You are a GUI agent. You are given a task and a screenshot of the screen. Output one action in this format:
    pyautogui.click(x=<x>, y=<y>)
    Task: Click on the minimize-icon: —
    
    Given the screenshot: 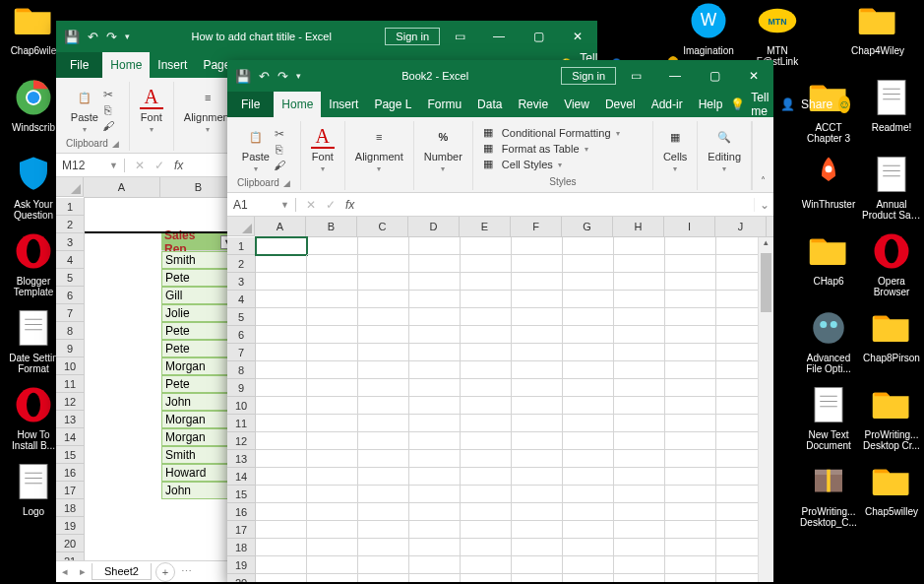 What is the action you would take?
    pyautogui.click(x=675, y=76)
    